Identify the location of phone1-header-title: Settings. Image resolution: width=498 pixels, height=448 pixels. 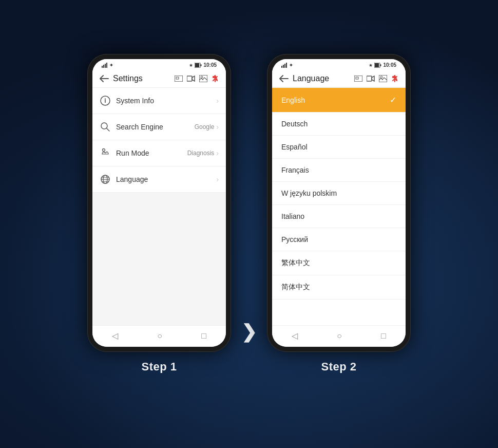
(144, 79).